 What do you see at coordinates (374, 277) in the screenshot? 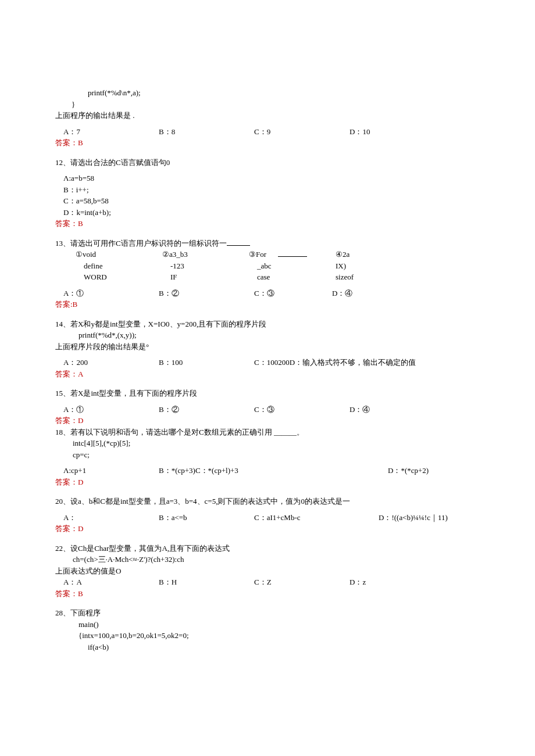
I see `q13-c4r3: sizeof` at bounding box center [374, 277].